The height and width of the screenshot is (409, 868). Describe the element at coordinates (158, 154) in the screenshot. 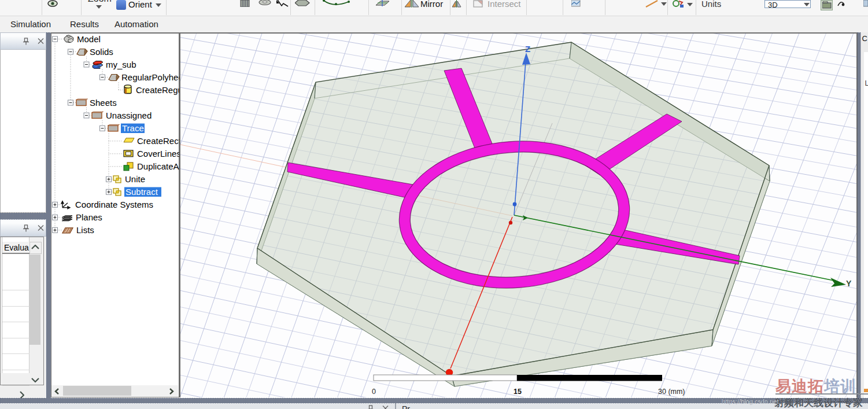

I see `svg-text: CoverLines` at that location.